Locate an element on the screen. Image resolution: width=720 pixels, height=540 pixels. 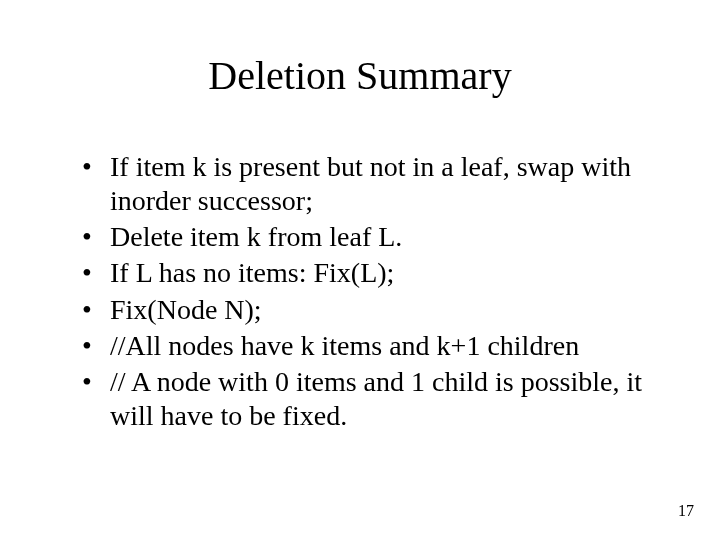
list-item: Fix(Node N); is located at coordinates (369, 310).